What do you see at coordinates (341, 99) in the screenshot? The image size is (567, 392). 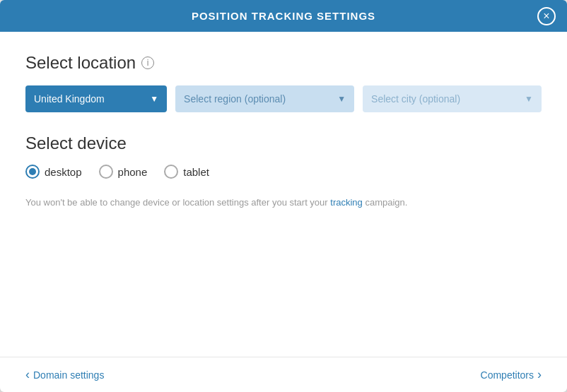 I see `region-dropdown-arrow: ▼` at bounding box center [341, 99].